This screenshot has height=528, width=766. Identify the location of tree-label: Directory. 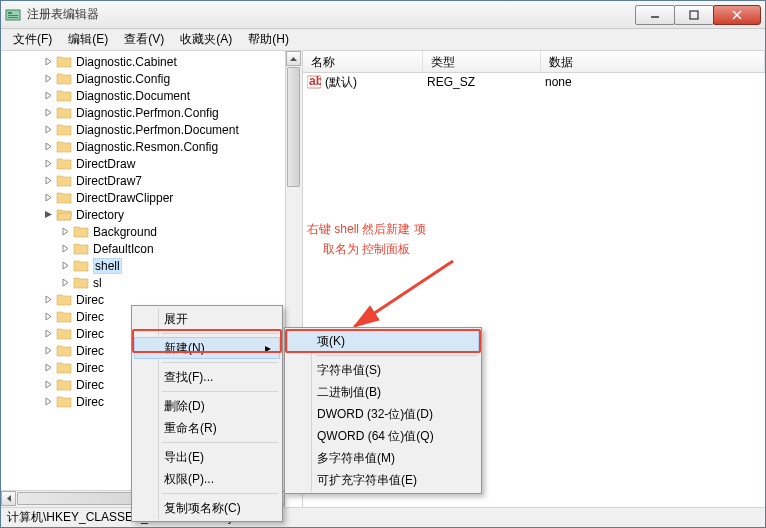
(100, 215).